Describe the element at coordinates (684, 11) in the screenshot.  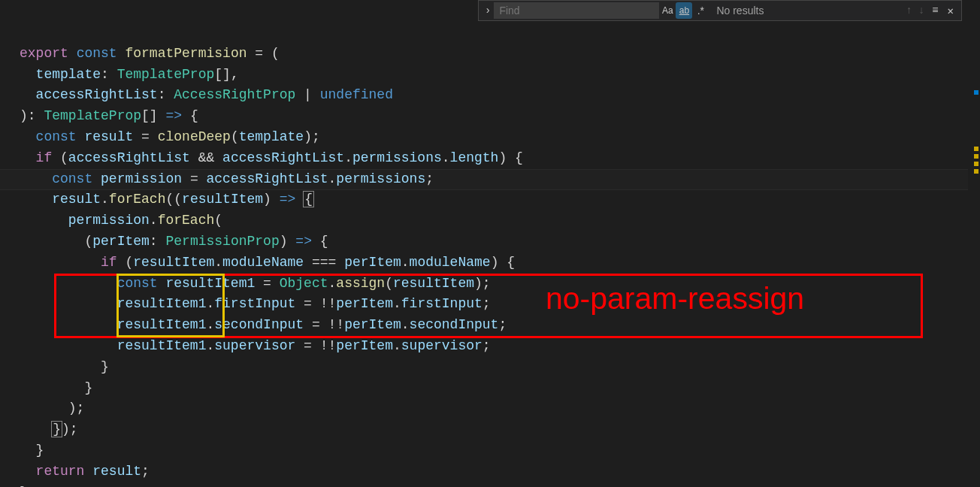
I see `match-whole-word-button: ab` at that location.